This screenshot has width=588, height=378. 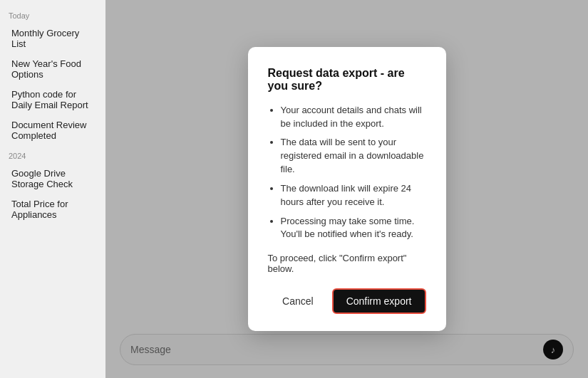 What do you see at coordinates (53, 130) in the screenshot?
I see `sidebar-item-doc-review: Document Review Completed` at bounding box center [53, 130].